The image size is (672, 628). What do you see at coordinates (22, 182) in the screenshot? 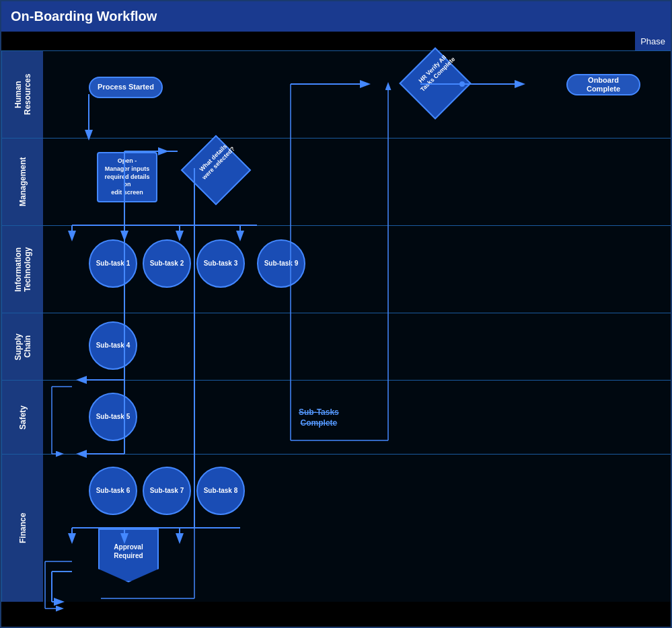
I see `lane-label-mgmt: Management` at bounding box center [22, 182].